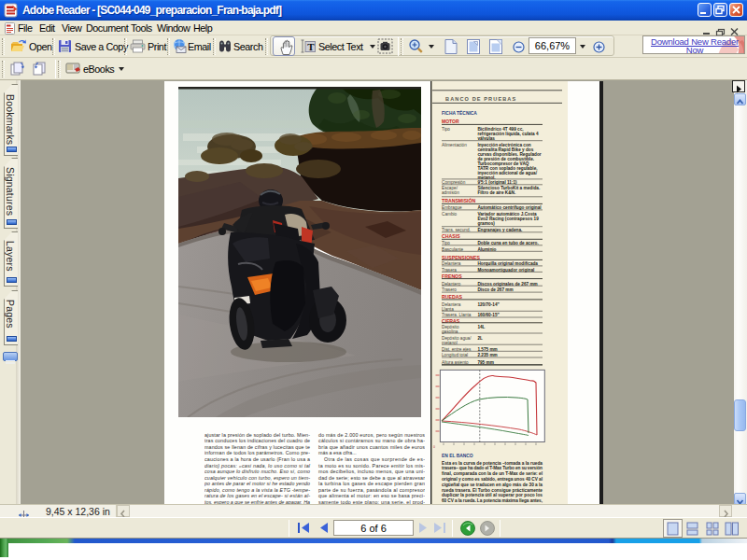 This screenshot has height=560, width=747. What do you see at coordinates (488, 304) in the screenshot?
I see `svg-text: 120/70-14″` at bounding box center [488, 304].